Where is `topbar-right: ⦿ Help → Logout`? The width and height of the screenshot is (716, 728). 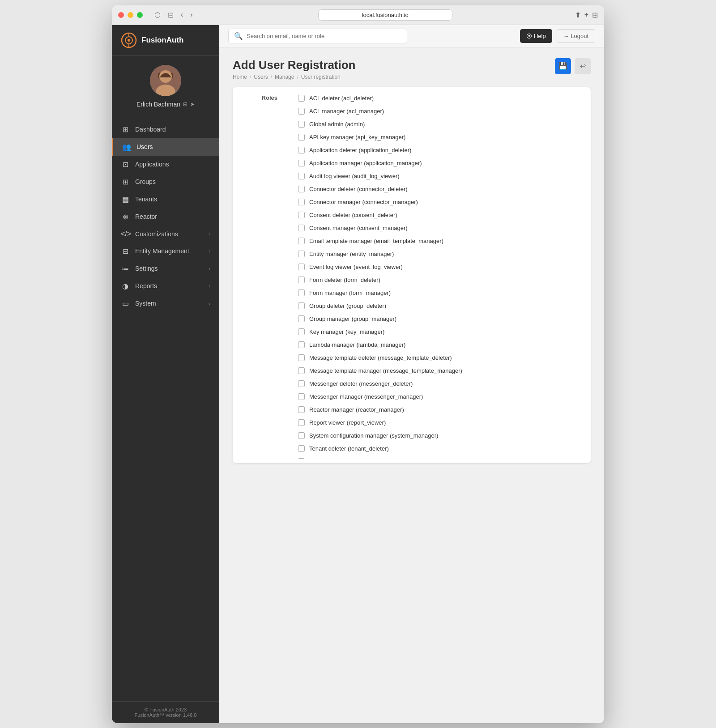
topbar-right: ⦿ Help → Logout is located at coordinates (558, 36).